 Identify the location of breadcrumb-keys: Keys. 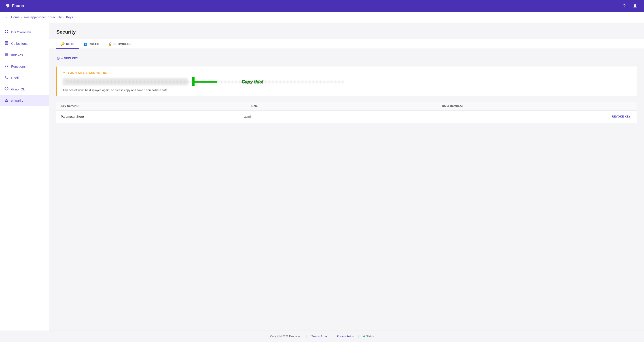
(70, 17).